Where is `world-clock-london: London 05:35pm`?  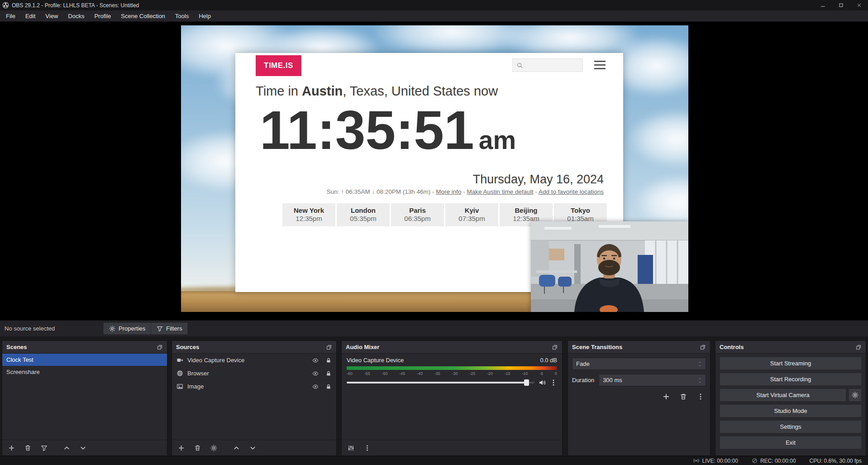
world-clock-london: London 05:35pm is located at coordinates (363, 215).